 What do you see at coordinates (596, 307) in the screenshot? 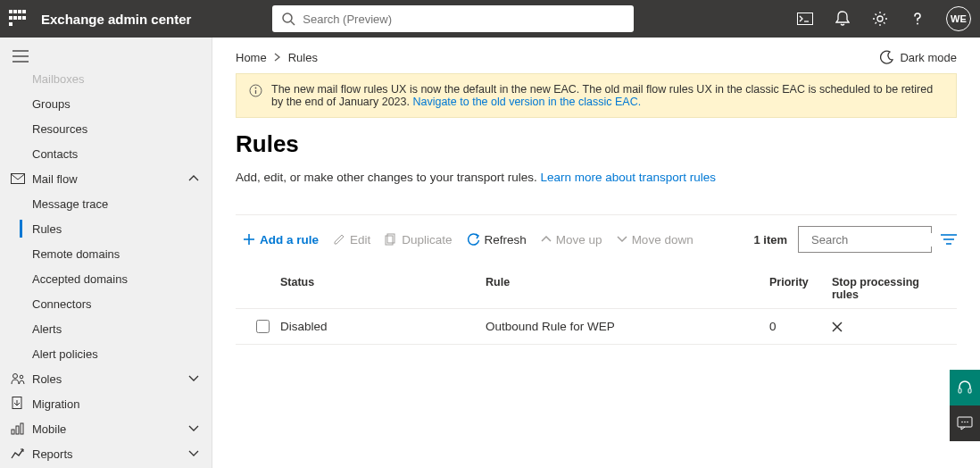
I see `rules-table: Status Rule Priority Stop processing rul…` at bounding box center [596, 307].